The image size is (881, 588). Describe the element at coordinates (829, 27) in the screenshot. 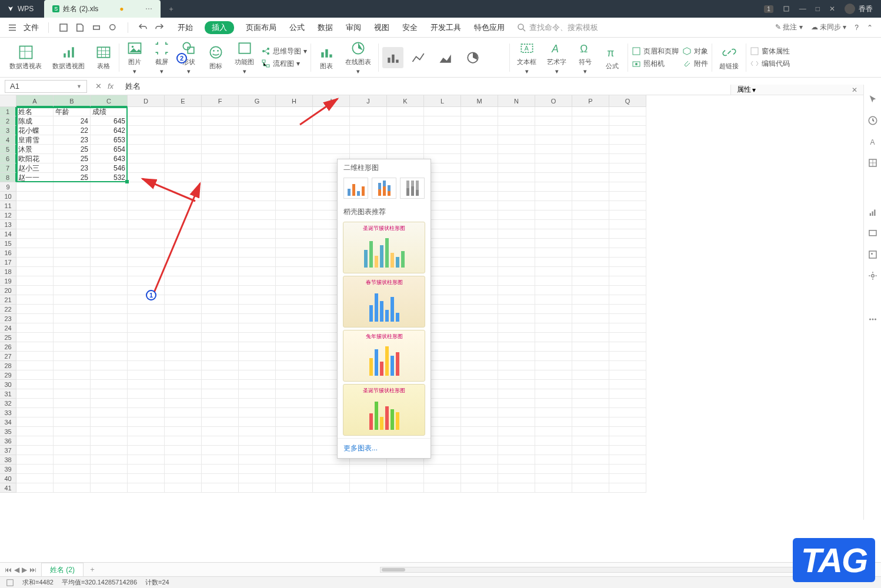

I see `sync-status: ☁ 未同步 ▾` at that location.